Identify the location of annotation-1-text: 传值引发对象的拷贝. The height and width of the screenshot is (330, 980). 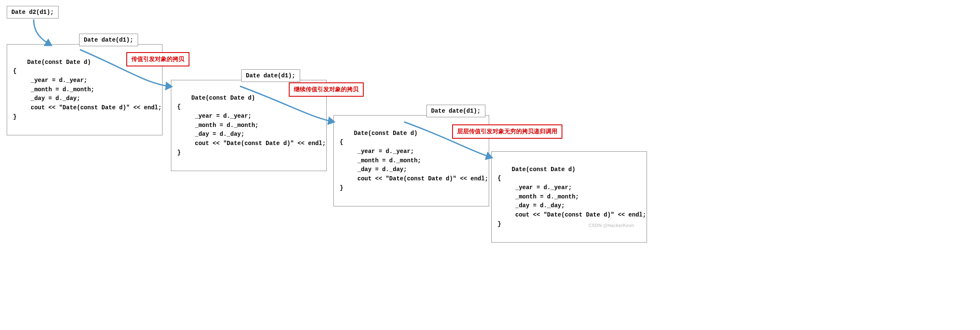
(158, 59).